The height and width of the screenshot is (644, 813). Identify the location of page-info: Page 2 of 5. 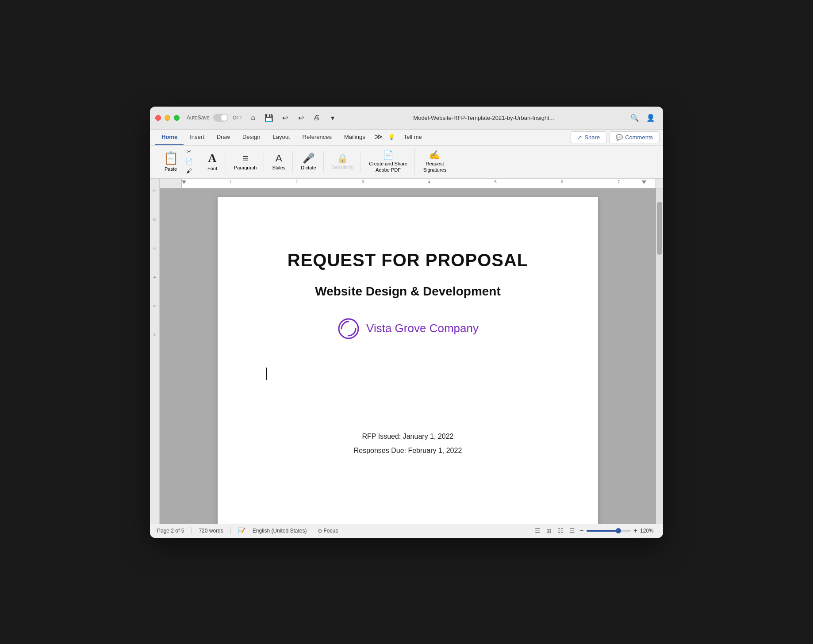
(171, 531).